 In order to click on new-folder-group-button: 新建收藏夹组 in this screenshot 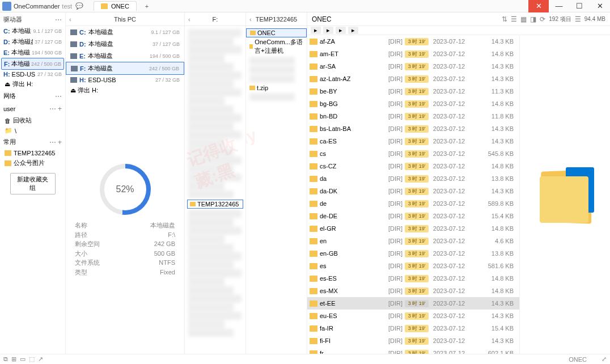, I will do `click(33, 184)`.